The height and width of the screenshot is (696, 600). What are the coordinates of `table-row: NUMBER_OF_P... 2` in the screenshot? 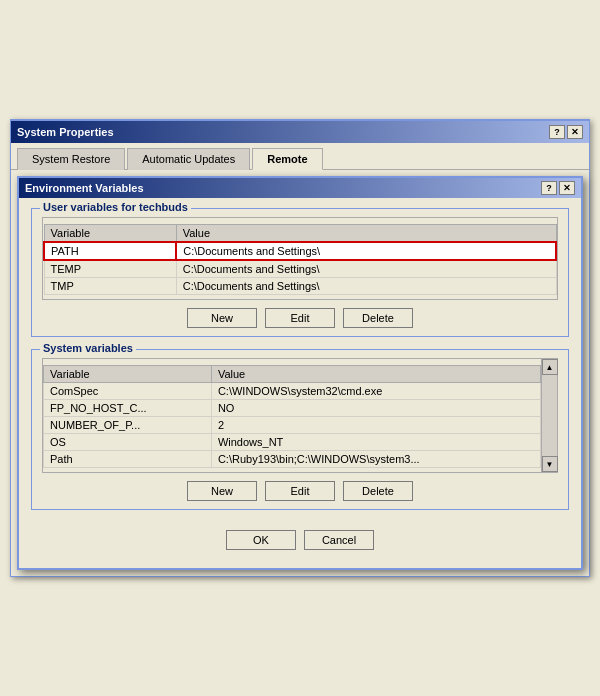 It's located at (292, 426).